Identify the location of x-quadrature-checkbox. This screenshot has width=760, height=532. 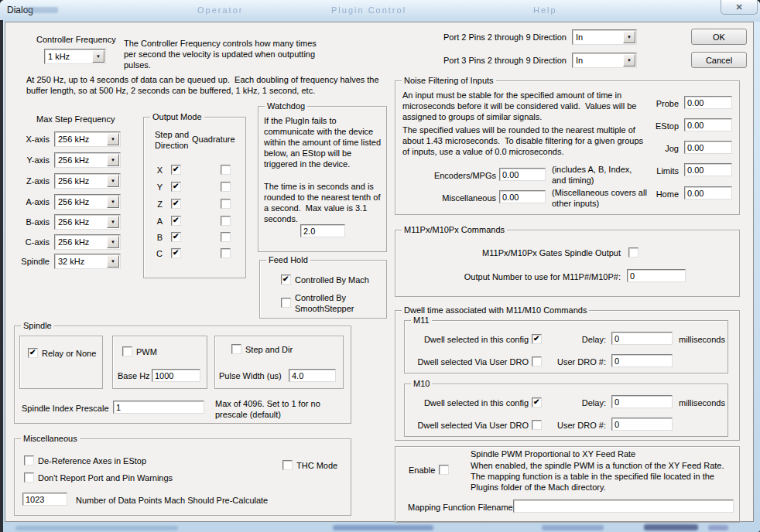
(226, 170).